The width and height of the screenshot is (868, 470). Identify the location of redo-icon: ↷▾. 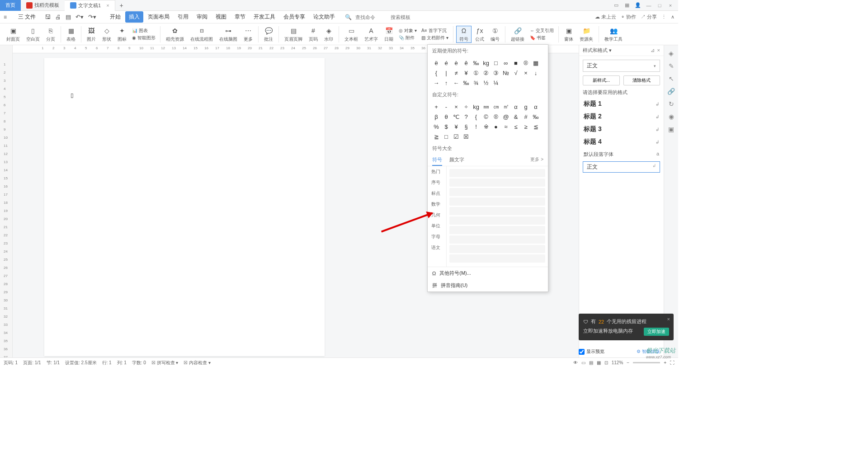
(92, 17).